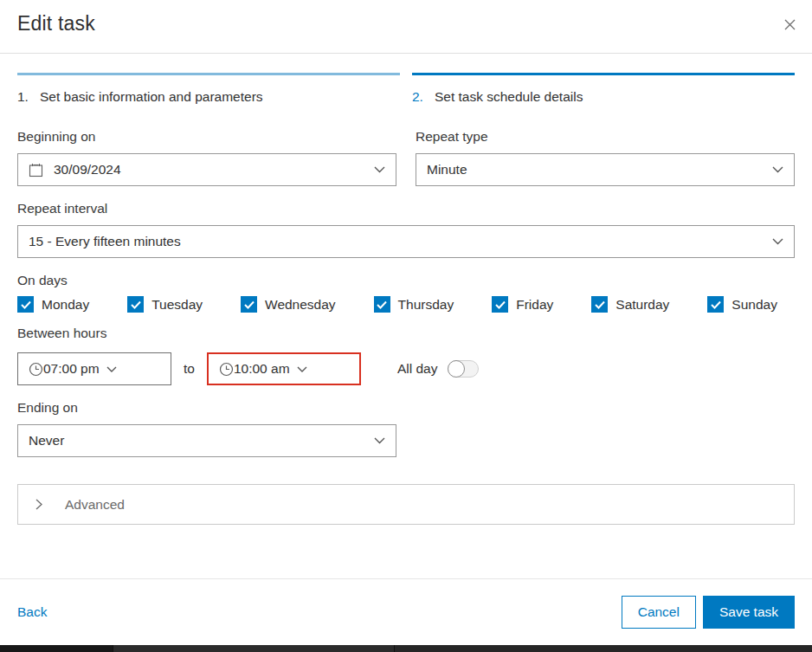 This screenshot has width=812, height=652. I want to click on checkbox-label: Saturday, so click(642, 305).